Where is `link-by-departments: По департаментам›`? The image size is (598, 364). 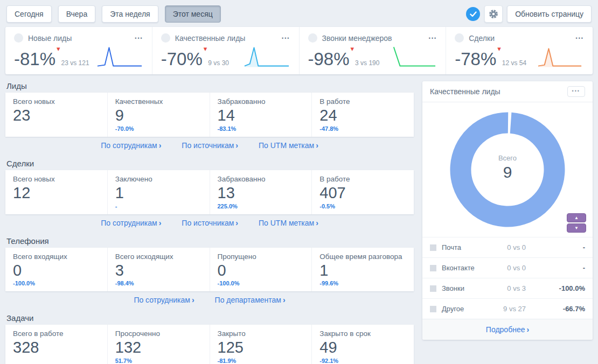 link-by-departments: По департаментам› is located at coordinates (250, 300).